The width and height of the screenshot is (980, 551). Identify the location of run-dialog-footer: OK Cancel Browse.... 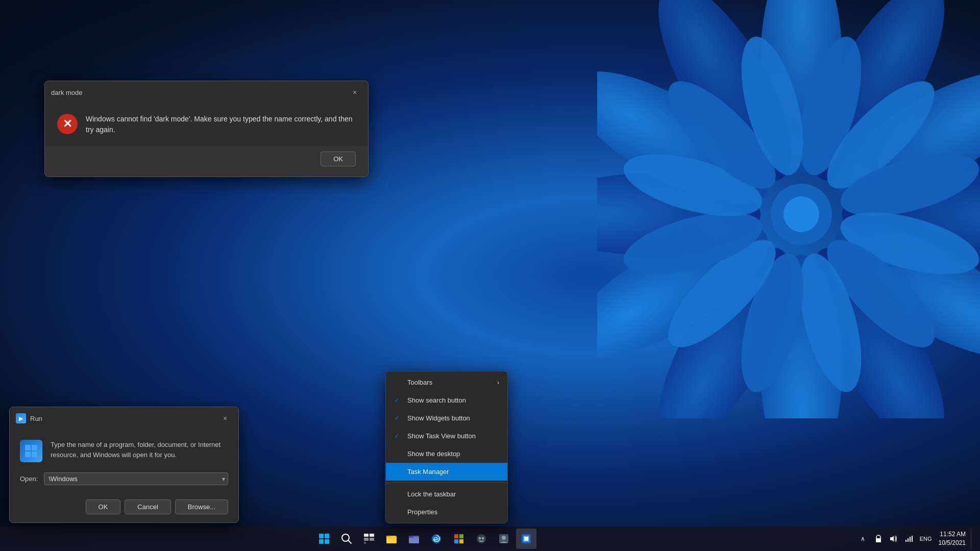
(124, 508).